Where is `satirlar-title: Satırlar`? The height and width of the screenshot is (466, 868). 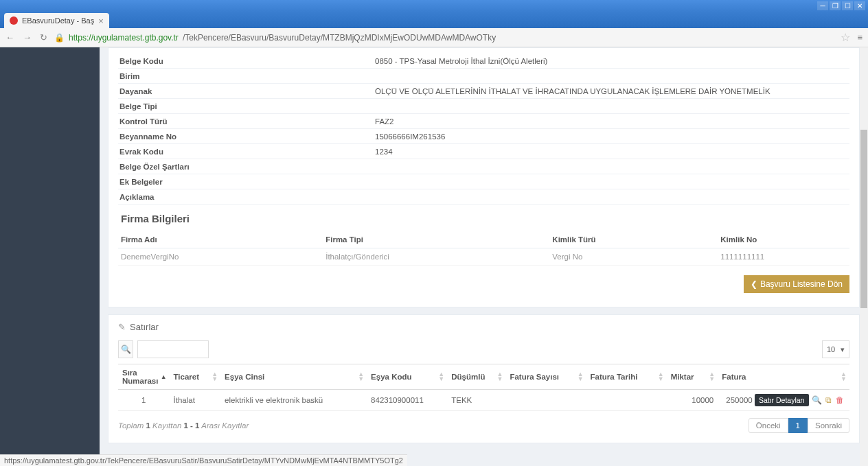
satirlar-title: Satırlar is located at coordinates (144, 327).